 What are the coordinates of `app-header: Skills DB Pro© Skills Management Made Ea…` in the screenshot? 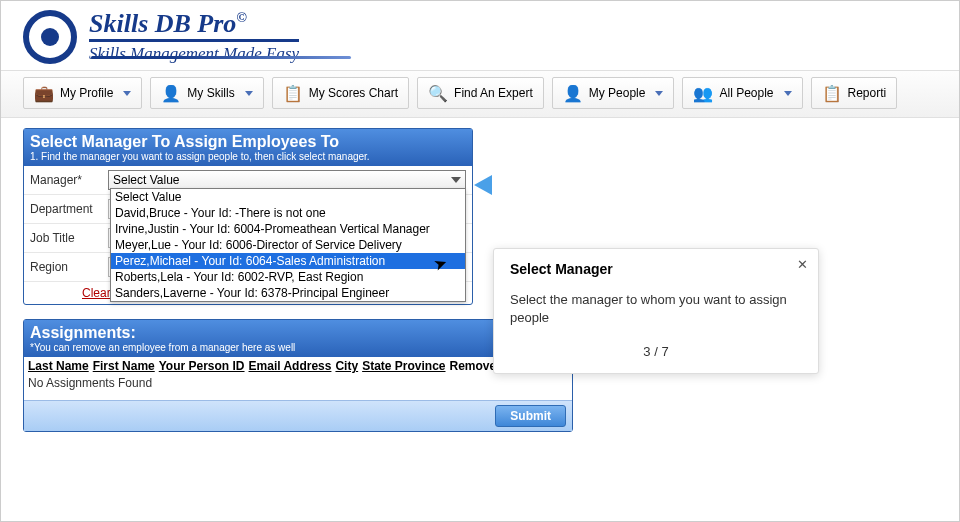 It's located at (480, 36).